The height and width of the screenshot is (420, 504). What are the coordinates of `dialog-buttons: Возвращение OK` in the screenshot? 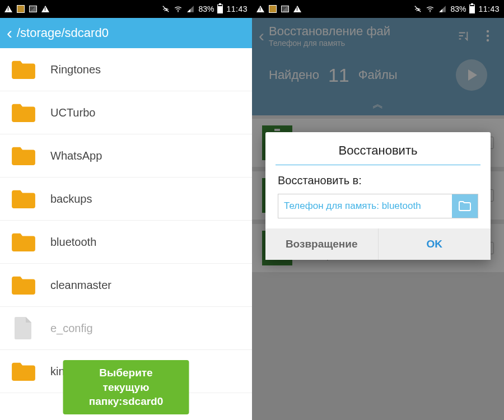 It's located at (378, 244).